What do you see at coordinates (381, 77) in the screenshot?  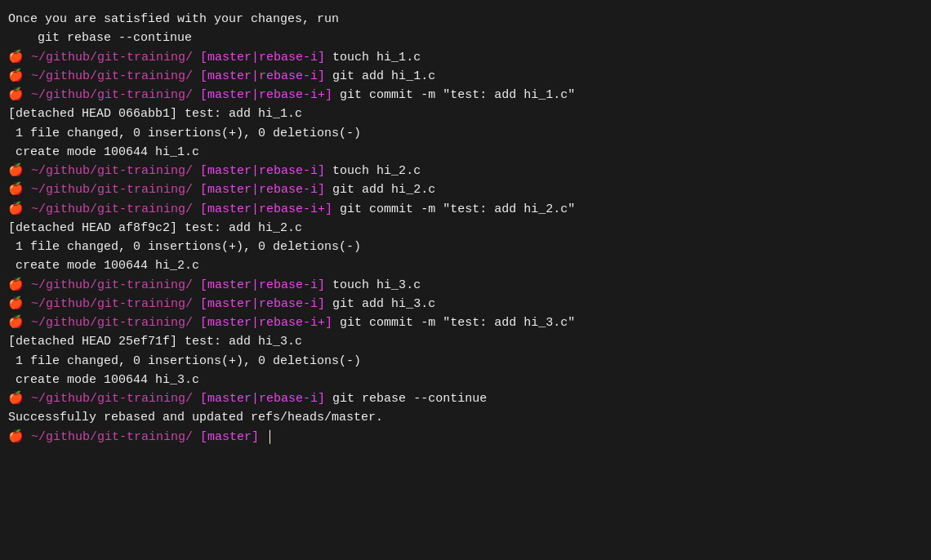 I see `command-text: git add hi_1.c` at bounding box center [381, 77].